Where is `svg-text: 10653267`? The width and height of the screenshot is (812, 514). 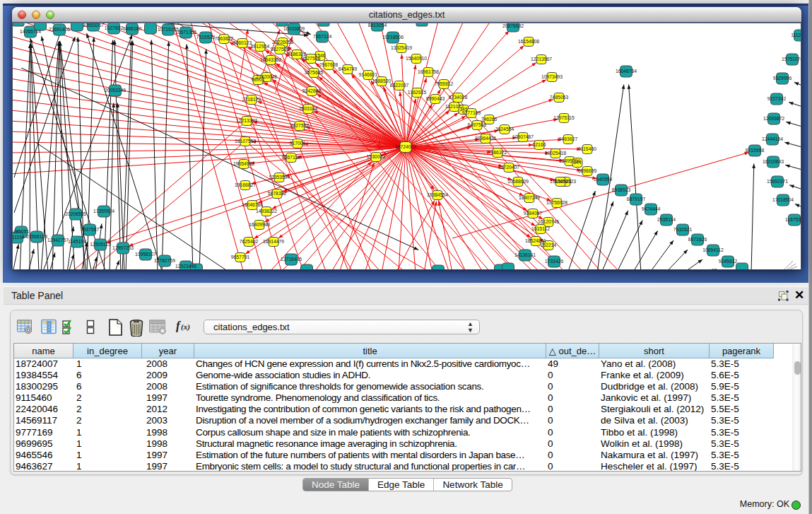 svg-text: 10653267 is located at coordinates (93, 25).